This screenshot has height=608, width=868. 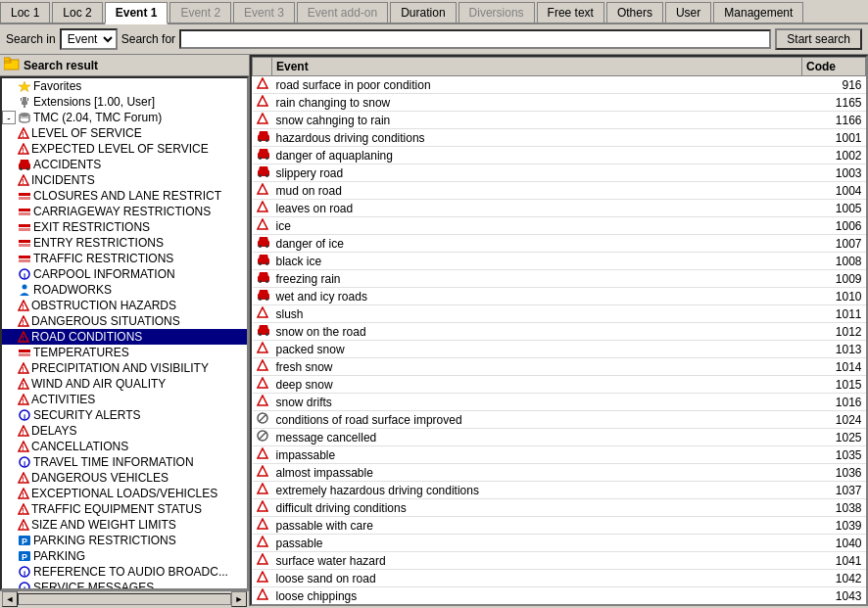 I want to click on tree-item-exceptional-loads: ! EXCEPTIONAL LOADS/VEHICLES, so click(x=124, y=493).